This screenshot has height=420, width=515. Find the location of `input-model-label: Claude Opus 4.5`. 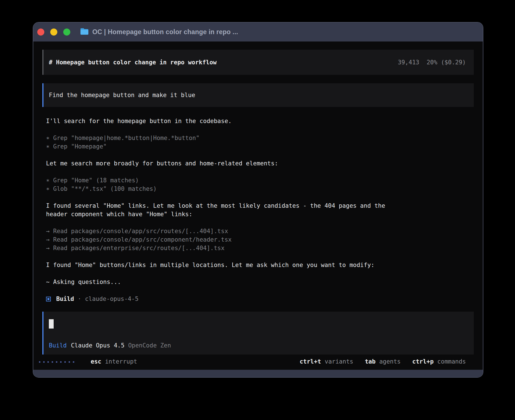

input-model-label: Claude Opus 4.5 is located at coordinates (98, 345).